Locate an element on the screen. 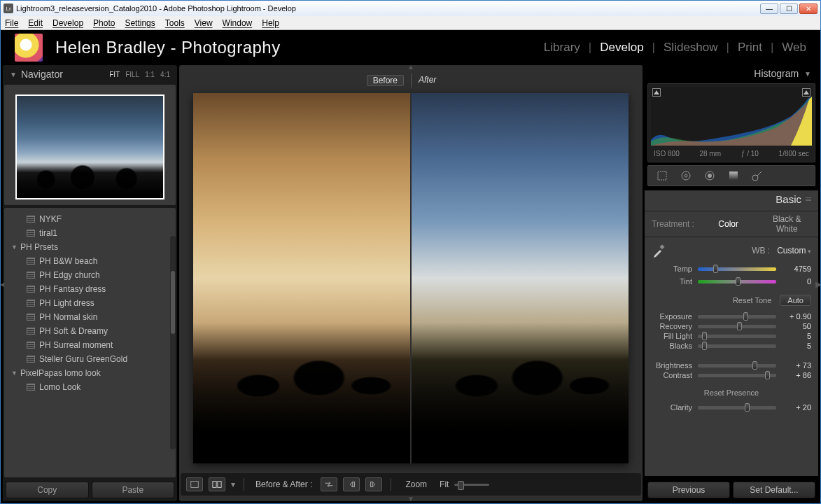 The width and height of the screenshot is (821, 504). tint-slider is located at coordinates (737, 281).